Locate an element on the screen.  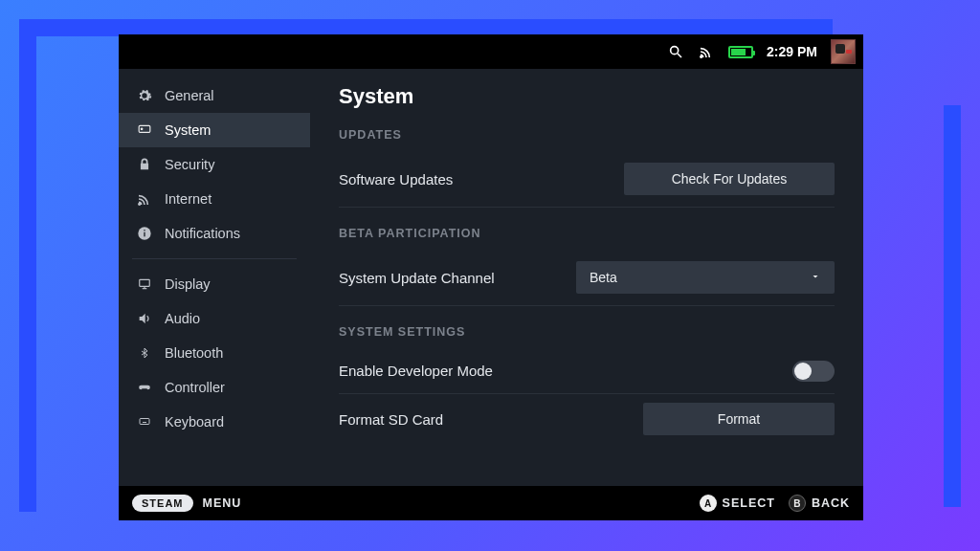
search-icon is located at coordinates (676, 52).